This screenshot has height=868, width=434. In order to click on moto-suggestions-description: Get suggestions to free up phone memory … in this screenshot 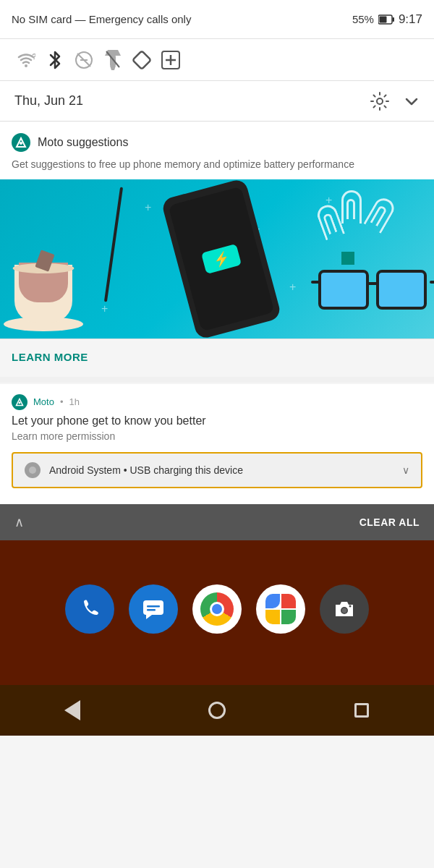, I will do `click(217, 169)`.